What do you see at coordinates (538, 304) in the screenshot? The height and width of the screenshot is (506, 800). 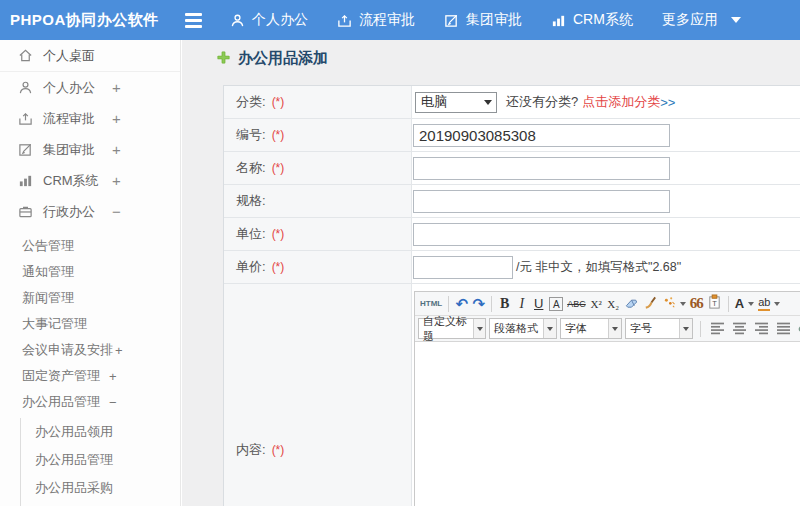 I see `underline-button: U` at bounding box center [538, 304].